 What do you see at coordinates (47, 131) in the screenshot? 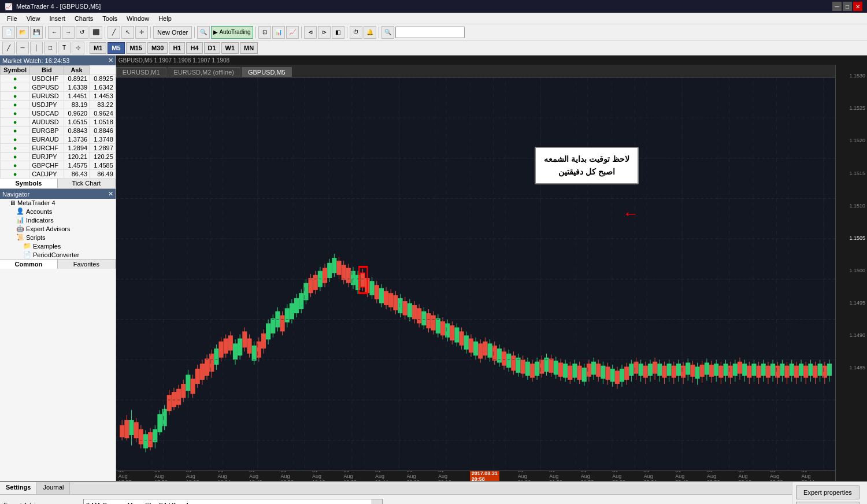
I see `mw-symbol: EURGBP` at bounding box center [47, 131].